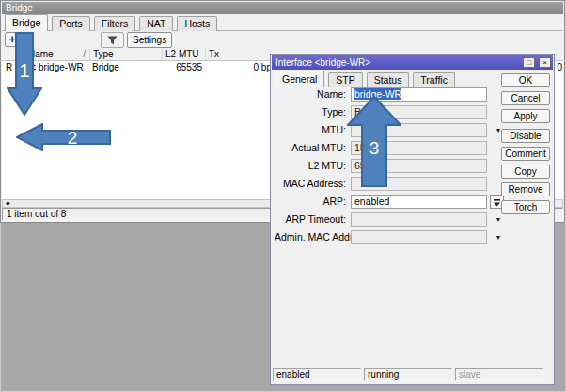 The height and width of the screenshot is (392, 566). Describe the element at coordinates (126, 55) in the screenshot. I see `column-header-type: Type` at that location.